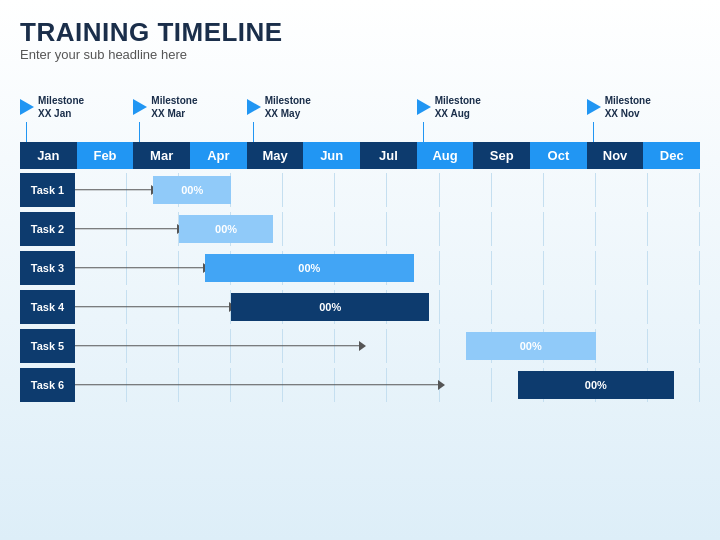 The height and width of the screenshot is (540, 720). Describe the element at coordinates (52, 107) in the screenshot. I see `milestone-flag-0: MilestoneXX Jan` at that location.